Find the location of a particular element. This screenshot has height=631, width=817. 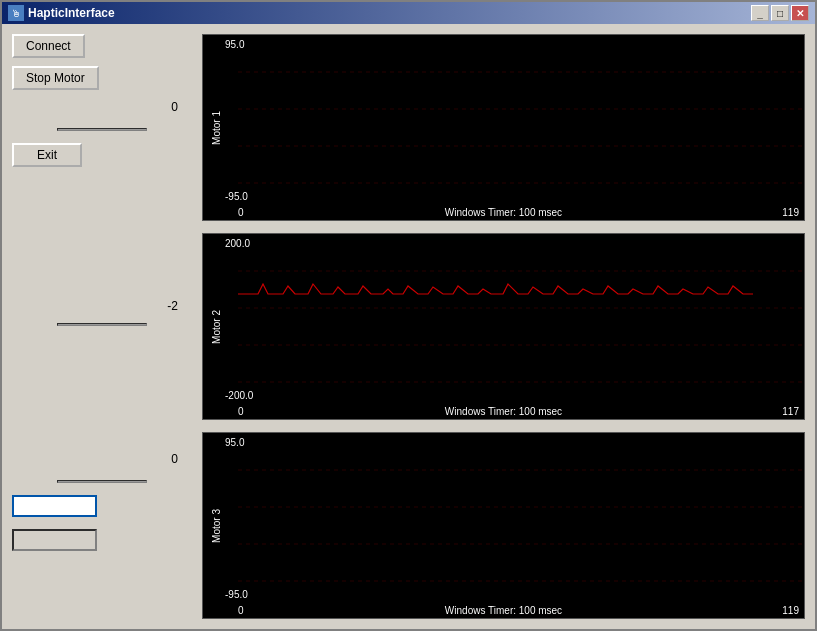

motor2-waveform is located at coordinates (496, 289).